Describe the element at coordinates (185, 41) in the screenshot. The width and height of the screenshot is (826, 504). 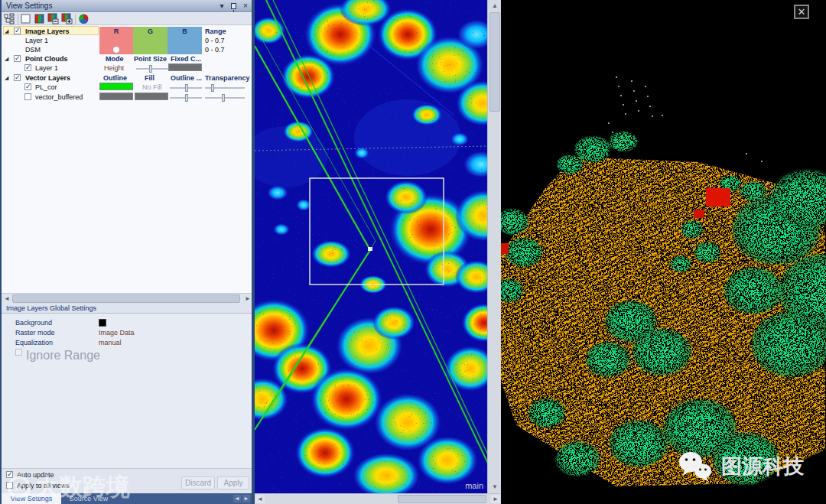
I see `blue-channel-band: B` at that location.